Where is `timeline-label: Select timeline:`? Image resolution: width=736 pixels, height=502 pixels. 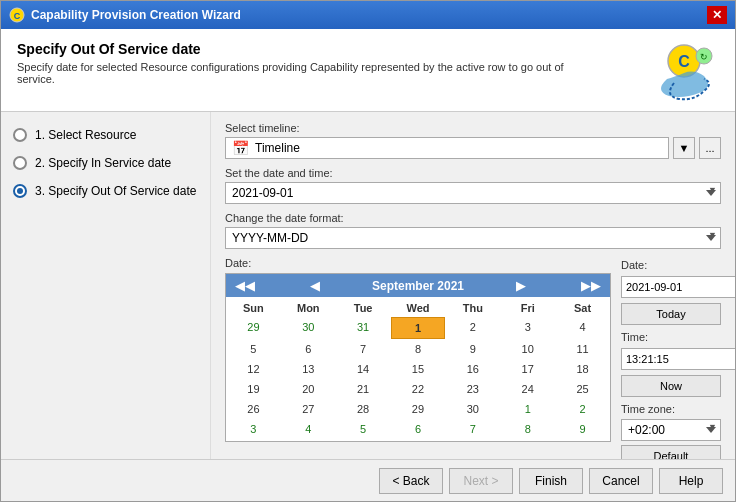 timeline-label: Select timeline: is located at coordinates (473, 128).